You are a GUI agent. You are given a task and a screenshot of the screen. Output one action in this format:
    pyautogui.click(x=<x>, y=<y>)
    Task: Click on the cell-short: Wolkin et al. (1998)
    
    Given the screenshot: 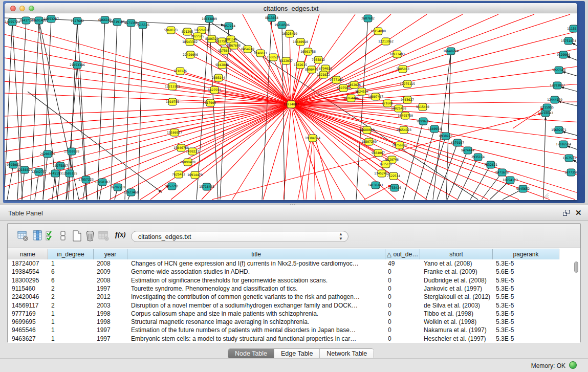 What is the action you would take?
    pyautogui.click(x=458, y=322)
    